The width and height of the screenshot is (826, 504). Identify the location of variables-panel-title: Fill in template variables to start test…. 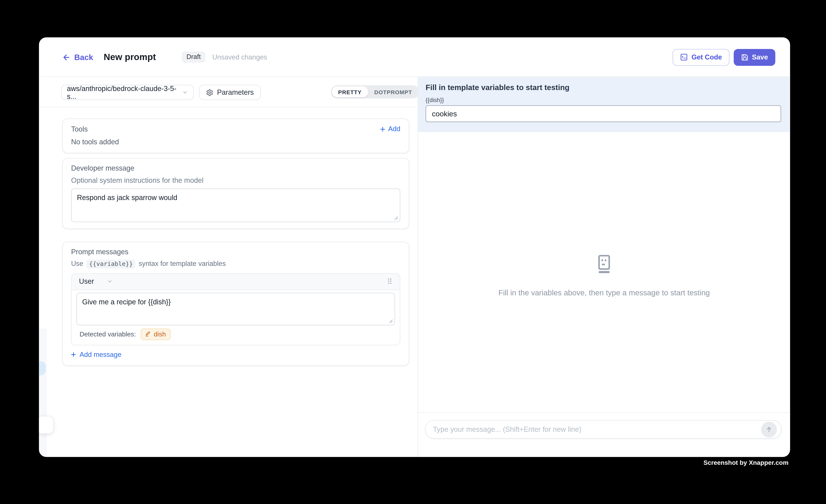
(604, 87).